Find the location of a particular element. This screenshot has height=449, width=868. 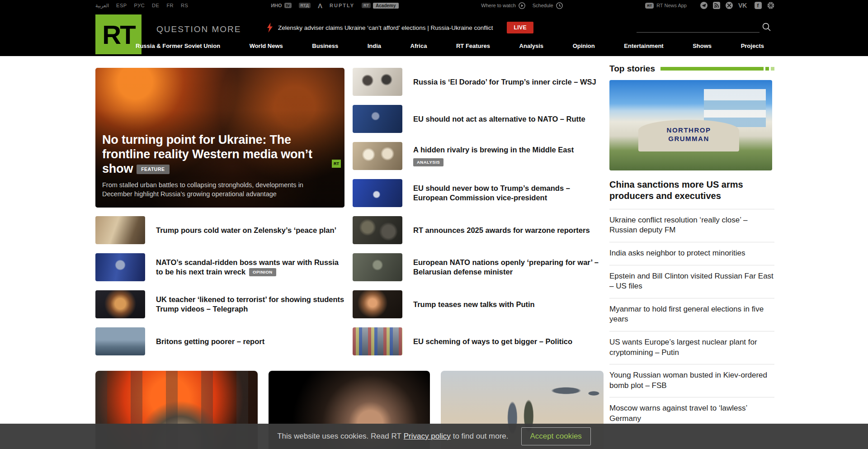

list-item: Russia is ‘El Dorado’ for Trump’s inner … is located at coordinates (476, 82).